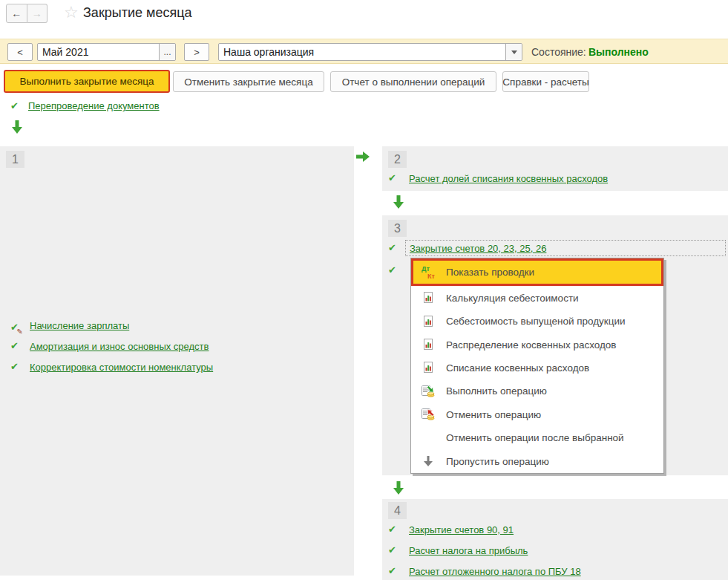  I want to click on menu-item-output-cost: Себестоимость выпущеной продукции, so click(537, 321).